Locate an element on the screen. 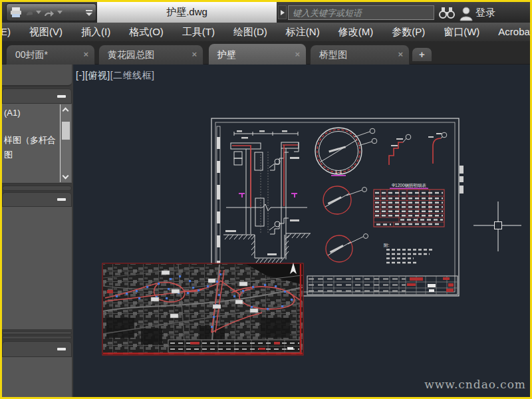 Image resolution: width=532 pixels, height=399 pixels. viewport-view-control: [俯视] is located at coordinates (98, 75).